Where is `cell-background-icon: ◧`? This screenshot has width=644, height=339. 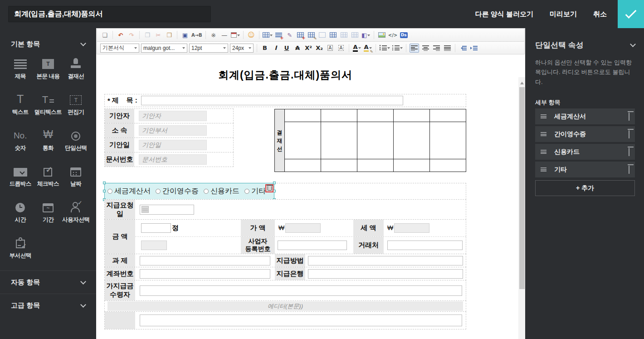
cell-background-icon: ◧ is located at coordinates (366, 35).